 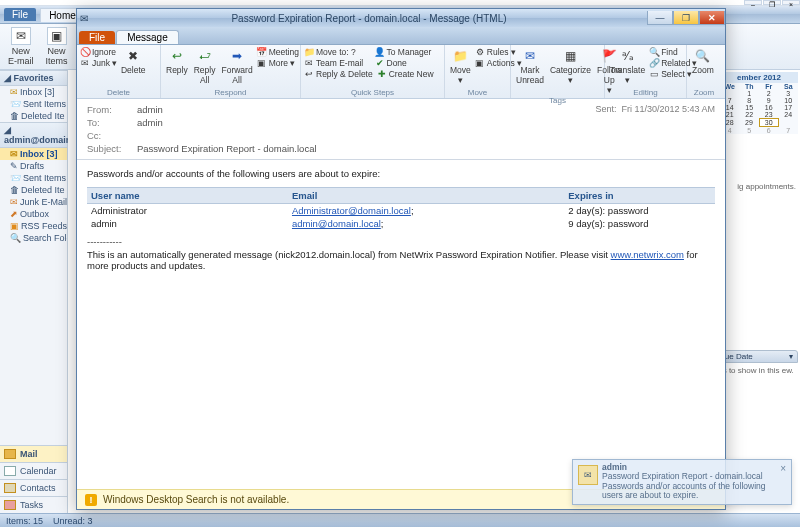 What do you see at coordinates (401, 176) in the screenshot?
I see `body-intro: Passwords and/or accounts of the followi…` at bounding box center [401, 176].